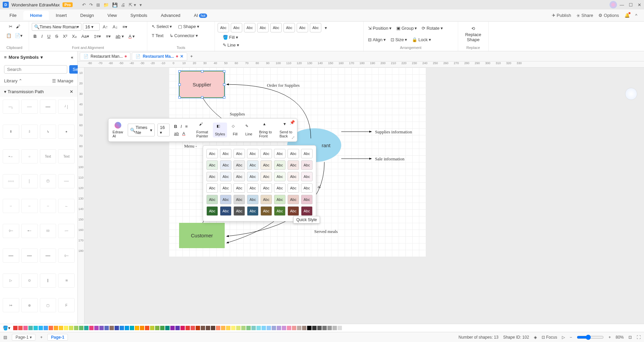 Image resolution: width=644 pixels, height=342 pixels. I want to click on shape-item: ▷, so click(11, 281).